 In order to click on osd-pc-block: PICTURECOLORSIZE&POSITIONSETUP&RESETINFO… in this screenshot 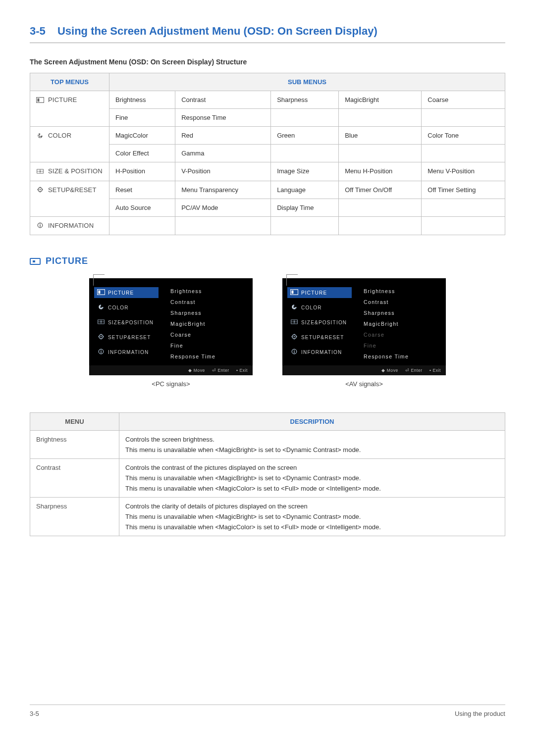, I will do `click(171, 333)`.